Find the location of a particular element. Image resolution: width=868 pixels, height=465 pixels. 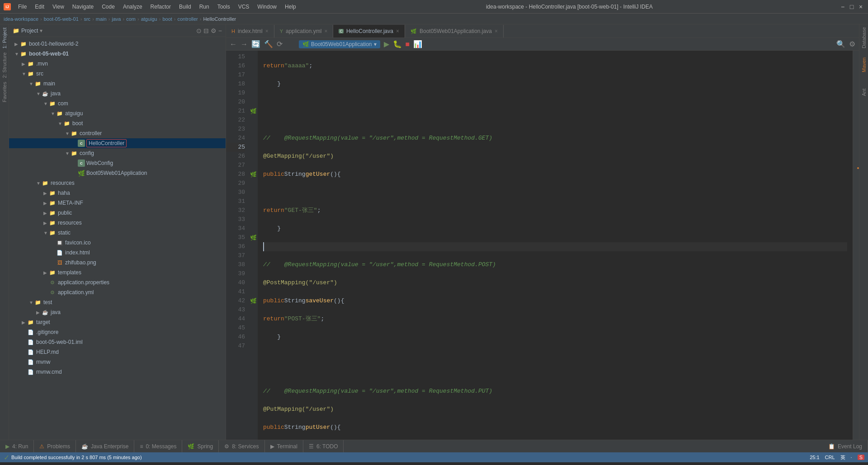

breadcrumb-part-1: boot-05-web-01 is located at coordinates (61, 19).